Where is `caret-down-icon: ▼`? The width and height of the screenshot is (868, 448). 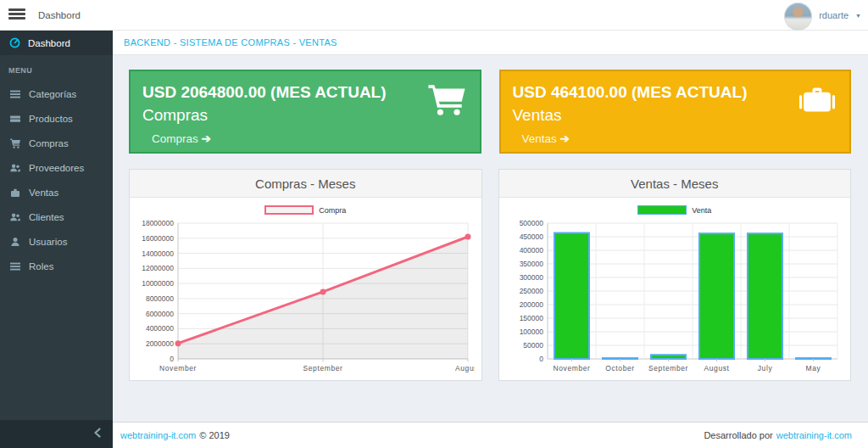 caret-down-icon: ▼ is located at coordinates (858, 15).